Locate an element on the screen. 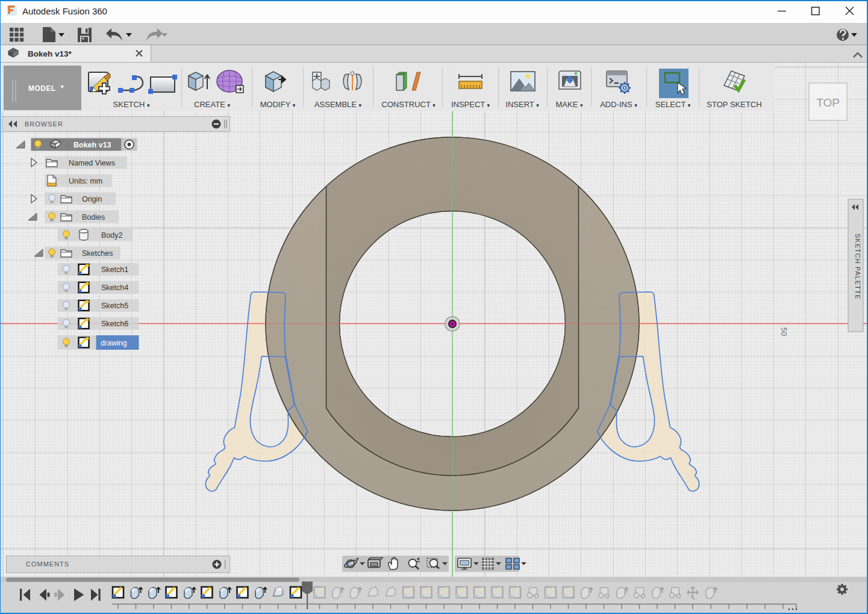 The height and width of the screenshot is (614, 868). svg-text: Named Views is located at coordinates (92, 163).